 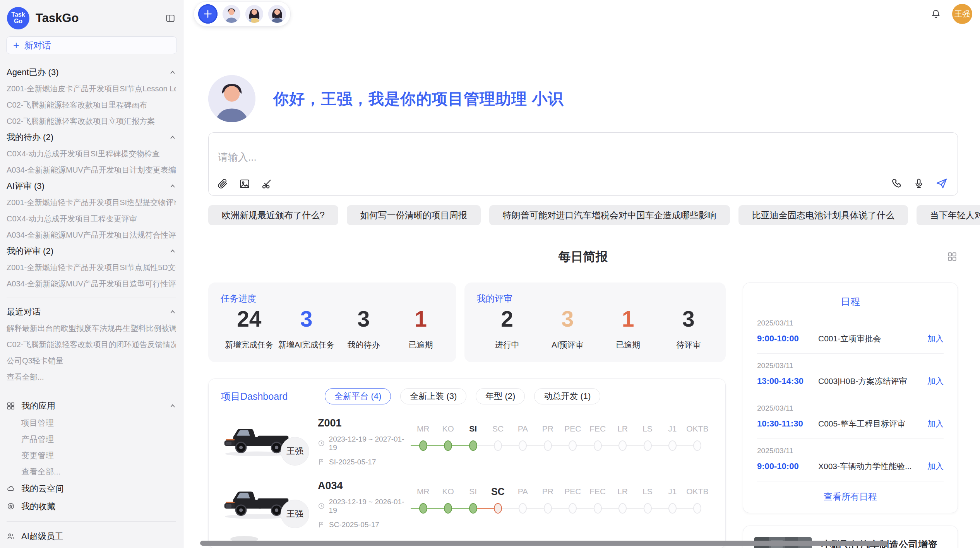 What do you see at coordinates (254, 396) in the screenshot?
I see `project-dashboard-title: 项目Dashboard` at bounding box center [254, 396].